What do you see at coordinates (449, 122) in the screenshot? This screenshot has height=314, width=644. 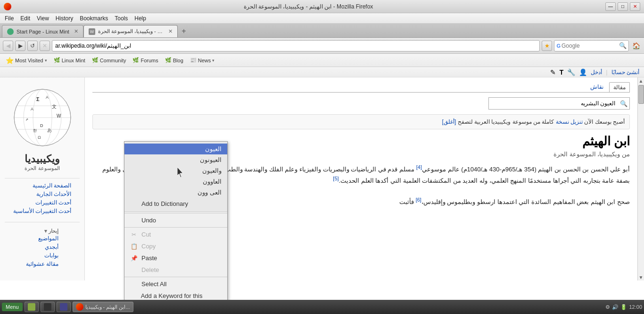 I see `close-notice: [أغلق]` at bounding box center [449, 122].